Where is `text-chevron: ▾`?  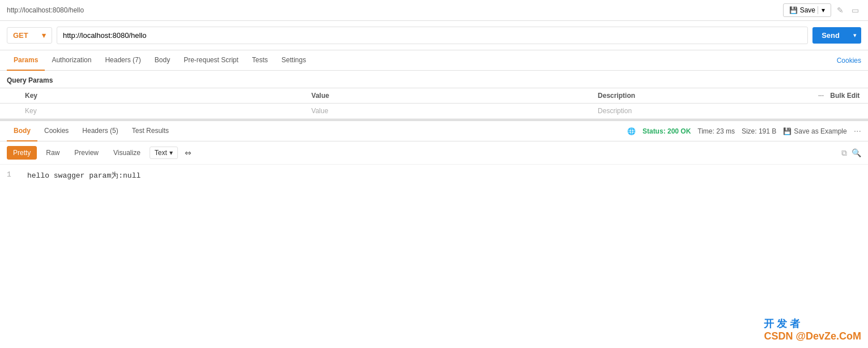
text-chevron: ▾ is located at coordinates (171, 153).